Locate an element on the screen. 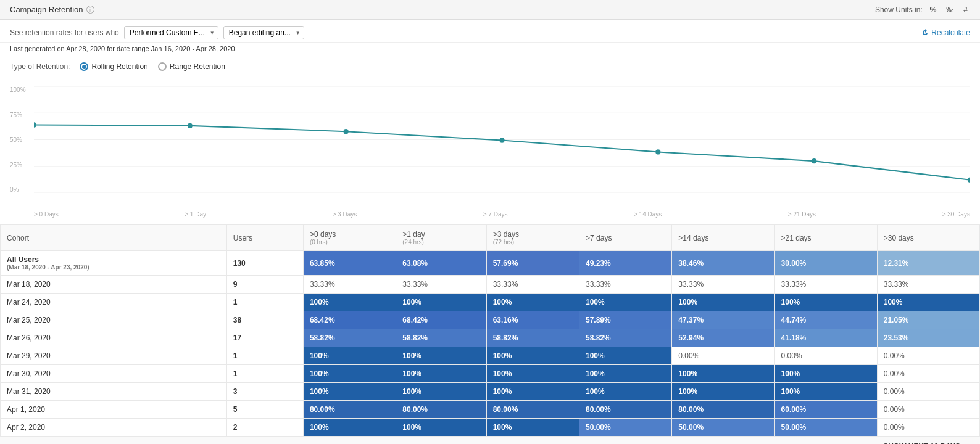 This screenshot has width=980, height=444. filter-row: See retention rates for users who Perfor… is located at coordinates (490, 31).